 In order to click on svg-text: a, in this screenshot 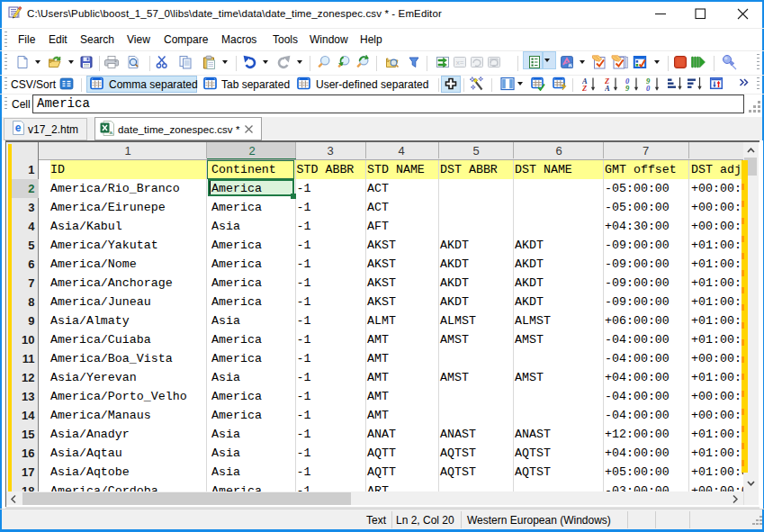, I will do `click(112, 132)`.